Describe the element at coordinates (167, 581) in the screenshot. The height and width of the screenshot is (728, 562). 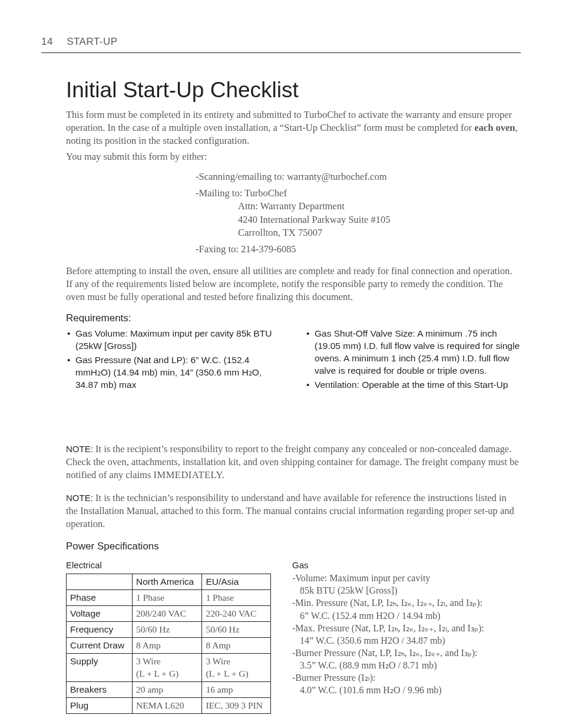
I see `col-north-america: North America` at that location.